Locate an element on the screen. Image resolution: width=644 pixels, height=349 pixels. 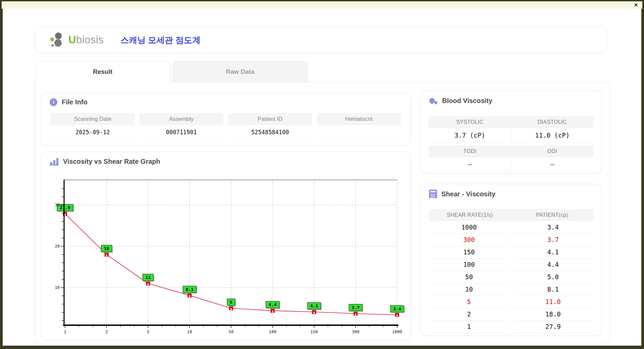
tab-result: Result is located at coordinates (103, 72).